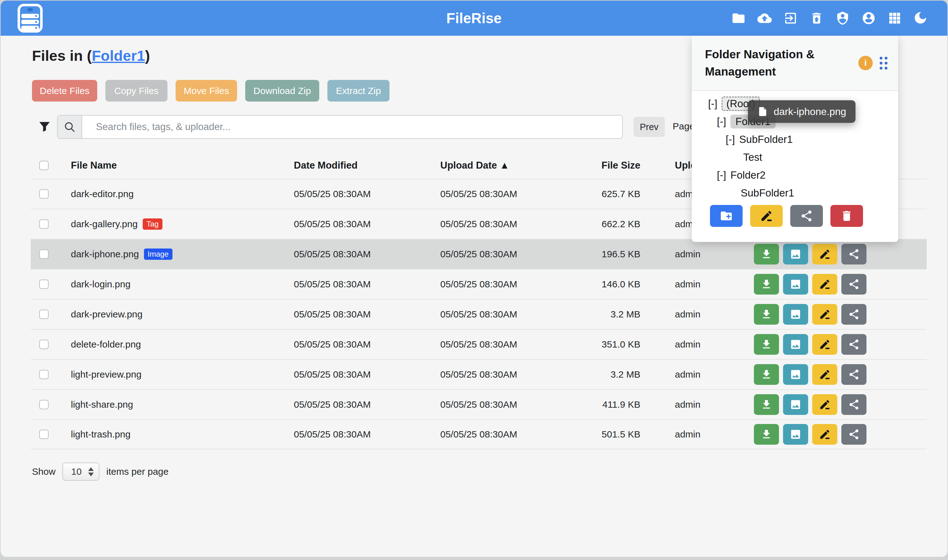 The image size is (948, 560). I want to click on table-row: dark-preview.png05/05/25 08:30AM05/05/25…, so click(479, 314).